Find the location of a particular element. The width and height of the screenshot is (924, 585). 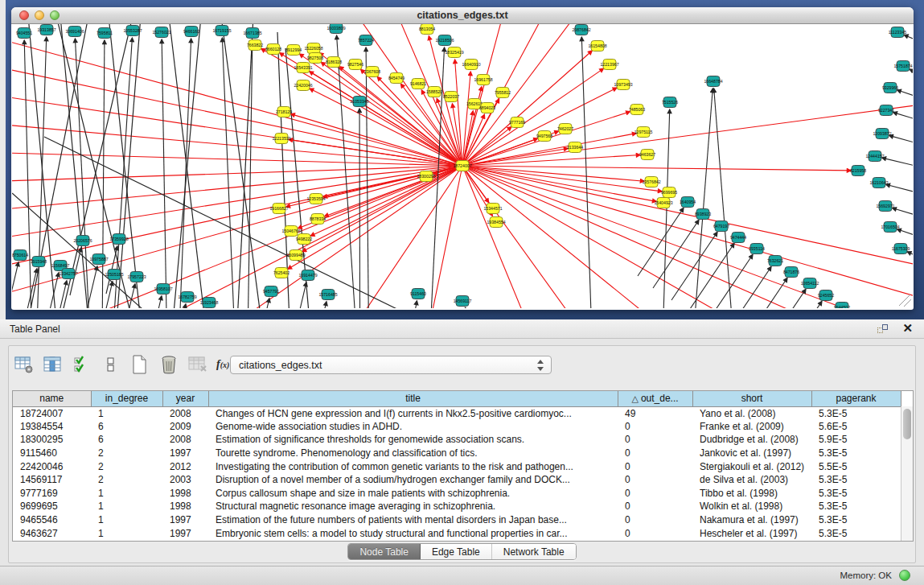

graph-node-13342757: 13342757 is located at coordinates (68, 274).